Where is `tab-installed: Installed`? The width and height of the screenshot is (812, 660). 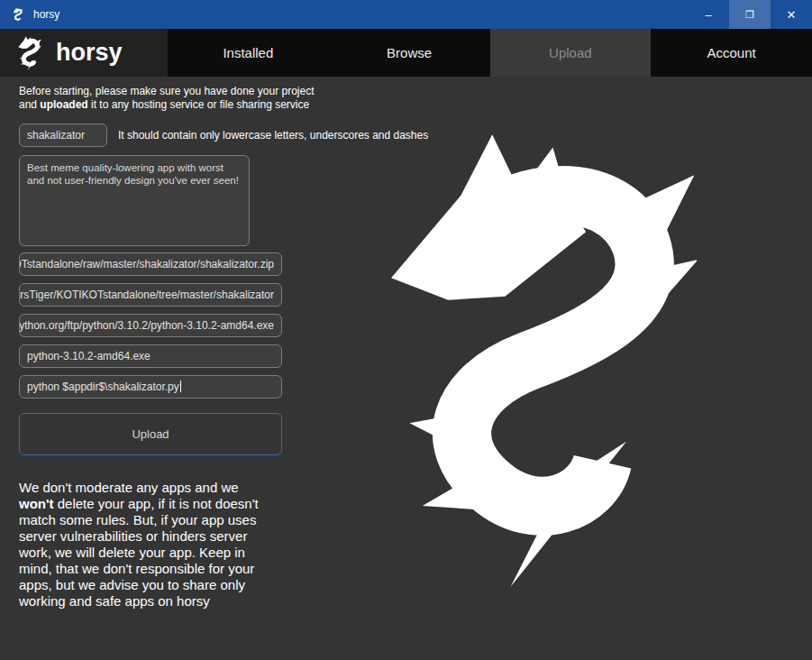 tab-installed: Installed is located at coordinates (249, 52).